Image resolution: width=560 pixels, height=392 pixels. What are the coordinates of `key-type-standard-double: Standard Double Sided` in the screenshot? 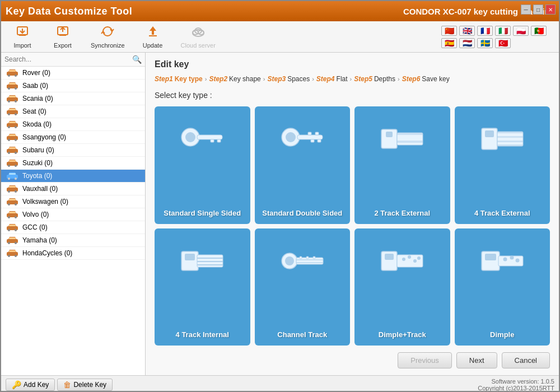 It's located at (302, 165).